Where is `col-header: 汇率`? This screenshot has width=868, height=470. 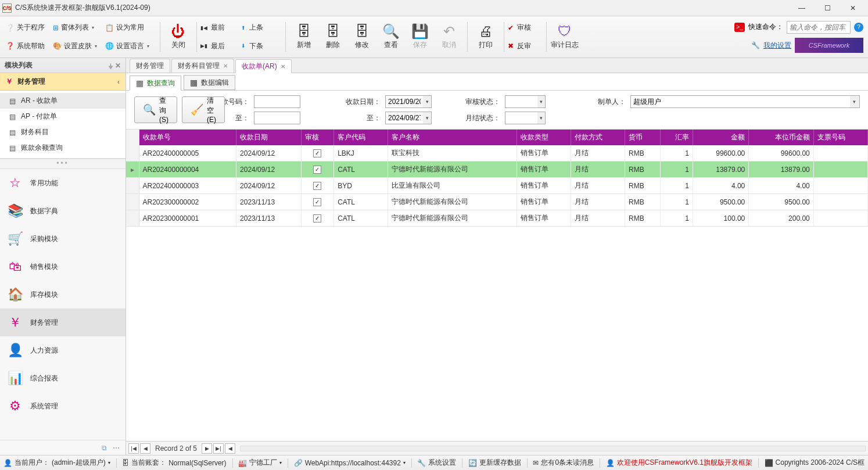 col-header: 汇率 is located at coordinates (676, 137).